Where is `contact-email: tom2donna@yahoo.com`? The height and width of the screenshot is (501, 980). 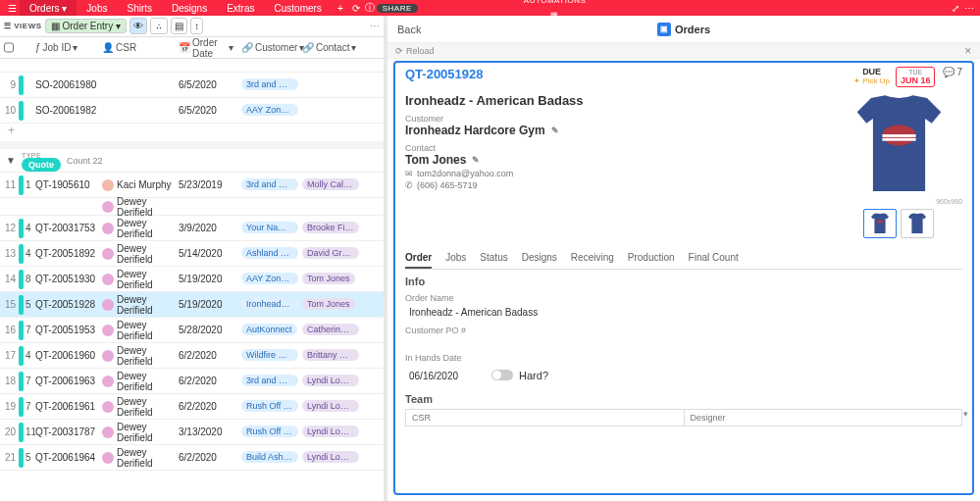
contact-email: tom2donna@yahoo.com is located at coordinates (465, 174).